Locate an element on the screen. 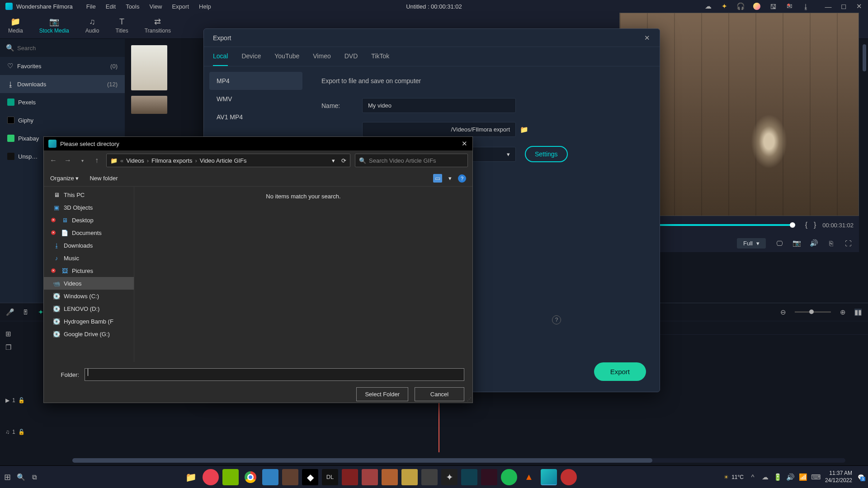  organize-menu: Organize ▾ is located at coordinates (64, 178).